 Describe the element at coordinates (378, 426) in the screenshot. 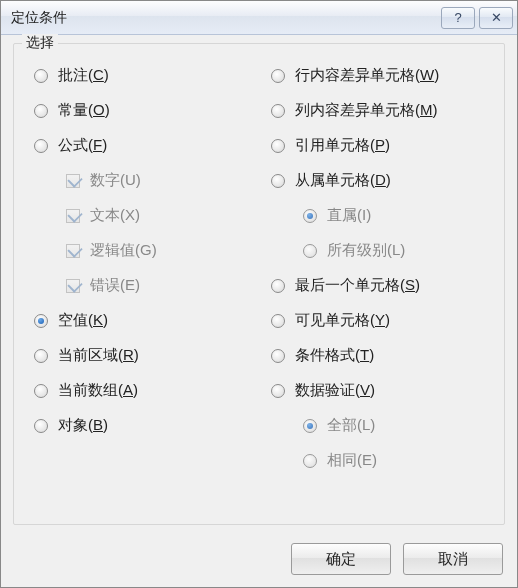

I see `radio-option: 全部(L)` at that location.